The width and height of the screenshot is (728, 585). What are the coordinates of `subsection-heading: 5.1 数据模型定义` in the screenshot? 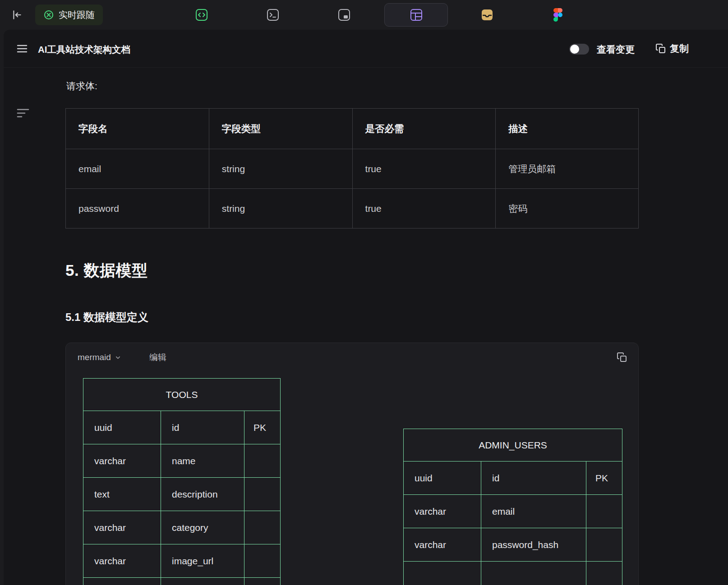 It's located at (352, 317).